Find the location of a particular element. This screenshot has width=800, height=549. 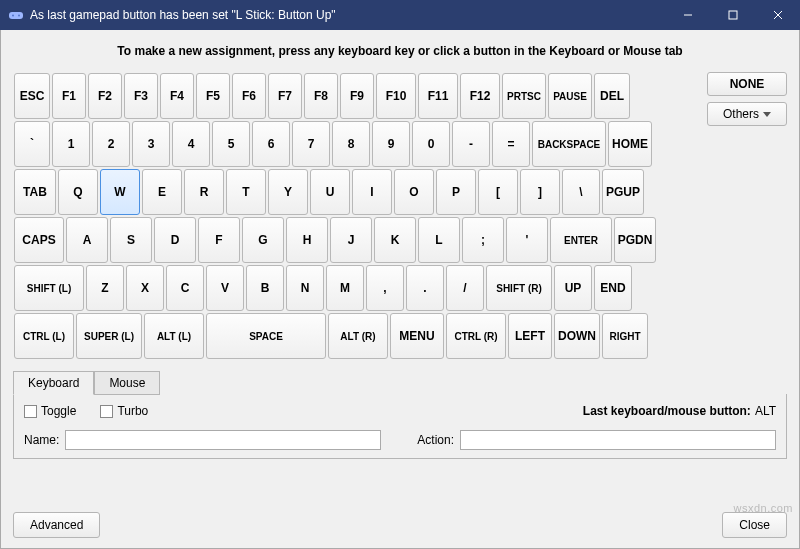

key-8: 8 is located at coordinates (351, 144).